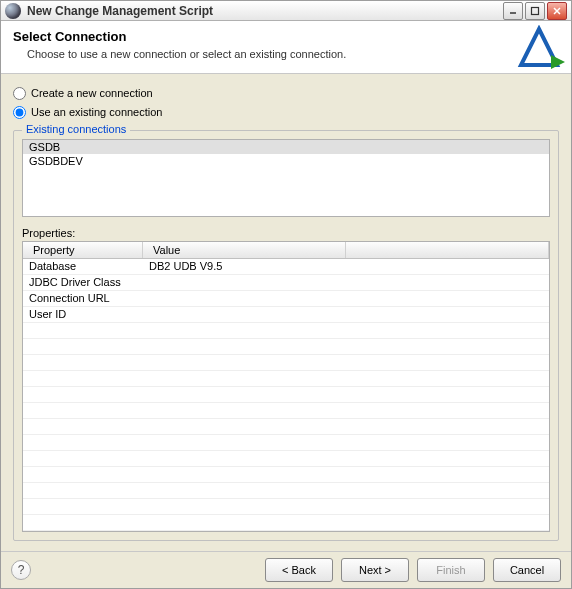  What do you see at coordinates (21, 570) in the screenshot?
I see `help-button: ?` at bounding box center [21, 570].